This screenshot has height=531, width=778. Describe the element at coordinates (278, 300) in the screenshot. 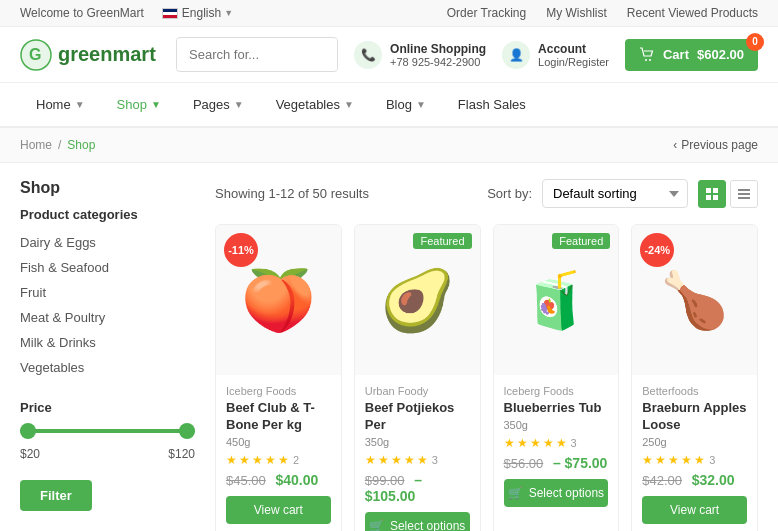

I see `product-emoji-1: 🍑` at that location.